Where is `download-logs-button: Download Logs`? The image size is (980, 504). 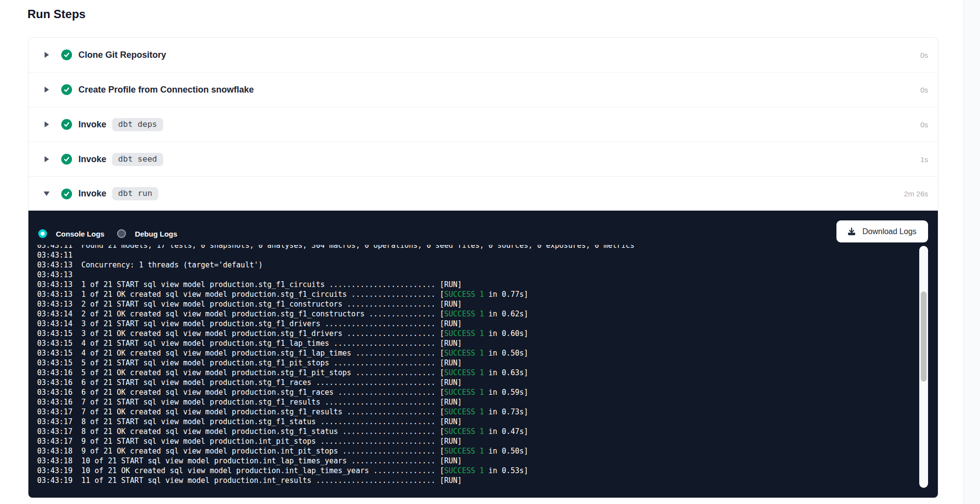 download-logs-button: Download Logs is located at coordinates (882, 231).